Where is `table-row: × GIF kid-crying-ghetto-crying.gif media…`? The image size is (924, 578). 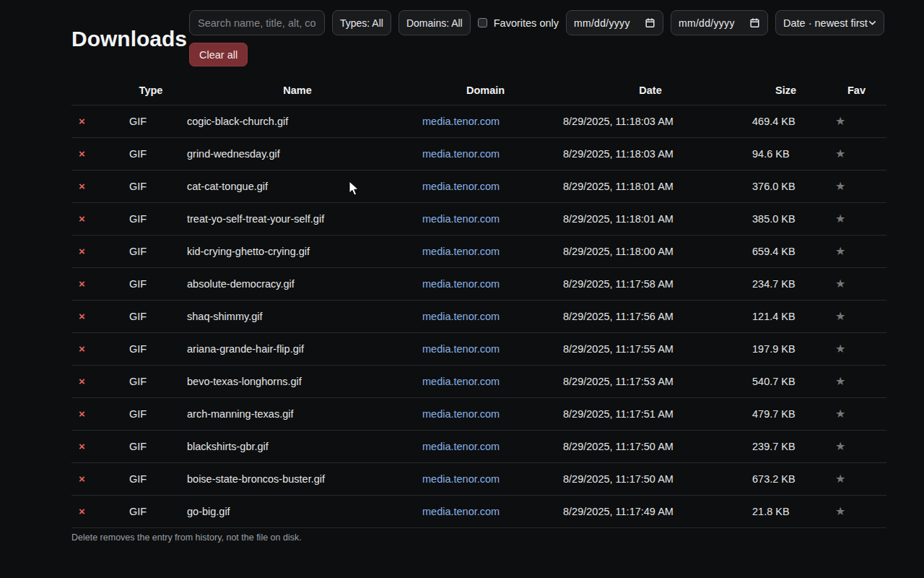 table-row: × GIF kid-crying-ghetto-crying.gif media… is located at coordinates (479, 251).